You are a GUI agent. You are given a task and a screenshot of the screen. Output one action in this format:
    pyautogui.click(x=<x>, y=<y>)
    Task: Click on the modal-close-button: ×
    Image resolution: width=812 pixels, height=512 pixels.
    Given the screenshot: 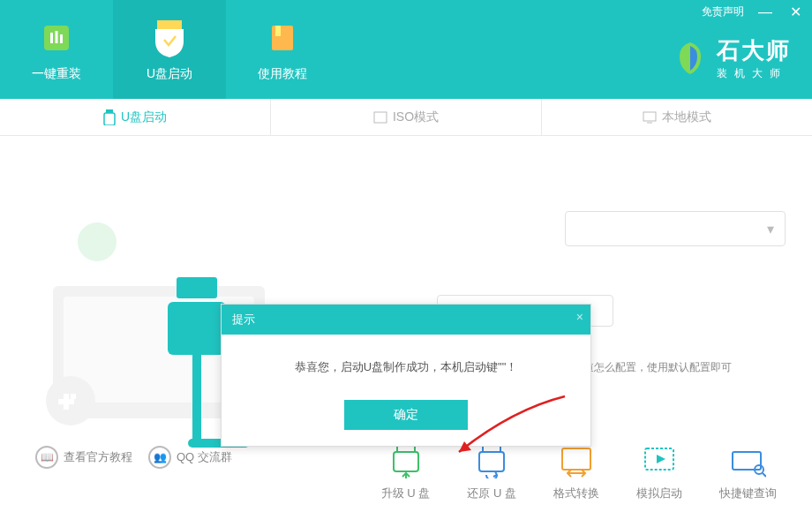 What is the action you would take?
    pyautogui.click(x=580, y=317)
    